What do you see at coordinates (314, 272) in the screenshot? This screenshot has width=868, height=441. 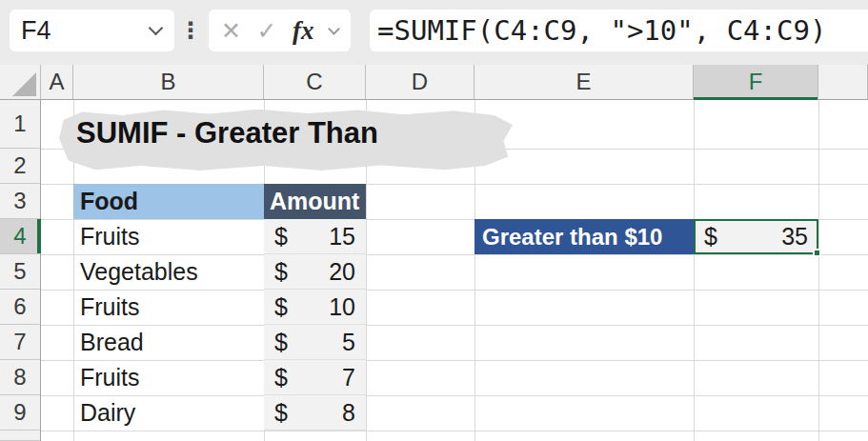 I see `amount-cell-c5: $20` at bounding box center [314, 272].